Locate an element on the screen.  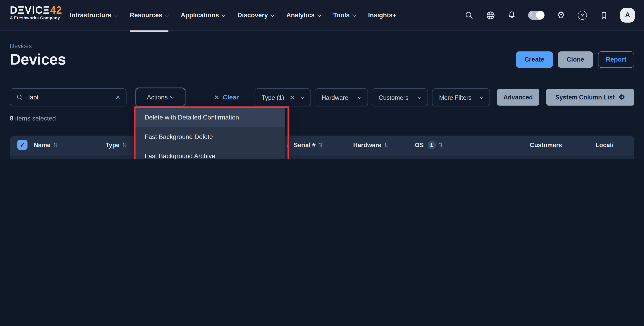
menu-item-delete-with-detailed-confirmation: Delete with Detailed Confirmation is located at coordinates (210, 117).